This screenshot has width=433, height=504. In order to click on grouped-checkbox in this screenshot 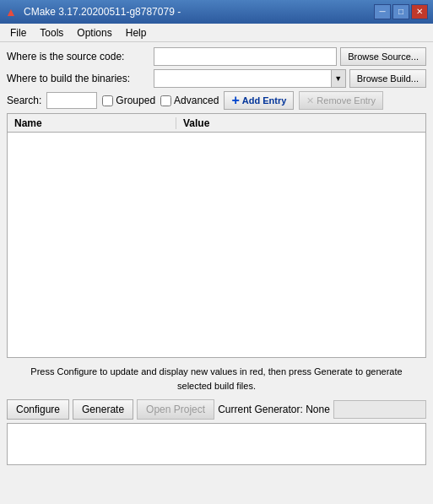, I will do `click(108, 101)`.